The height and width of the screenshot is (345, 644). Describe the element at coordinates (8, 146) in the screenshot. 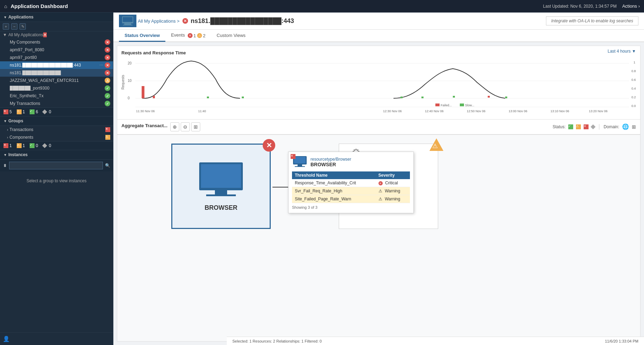

I see `inst-red-count: ✕ 1` at that location.